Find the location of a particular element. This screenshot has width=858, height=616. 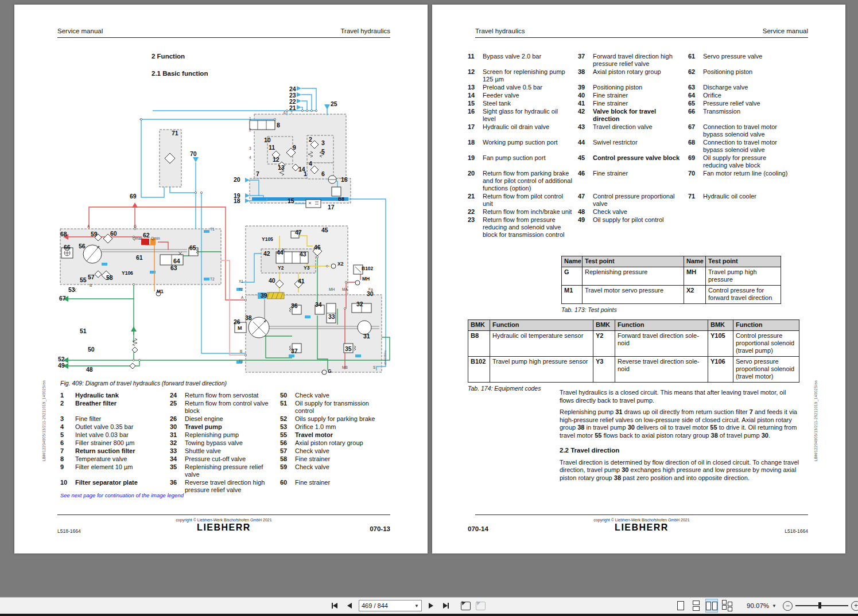

diagram-label: X1 is located at coordinates (241, 281).